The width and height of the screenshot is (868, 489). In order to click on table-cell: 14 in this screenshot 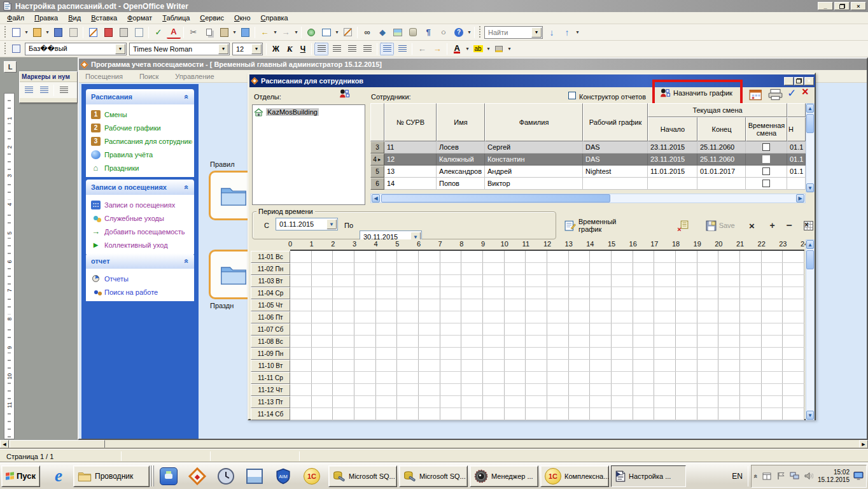, I will do `click(410, 183)`.